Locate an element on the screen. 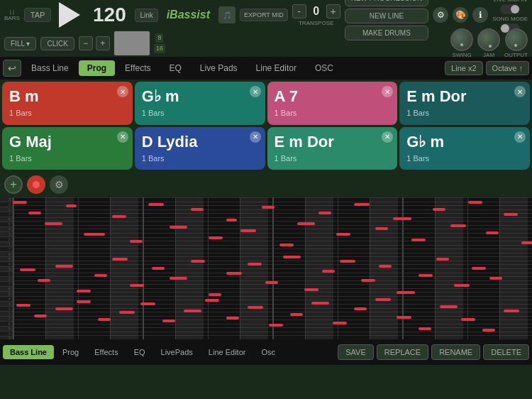 This screenshot has height=399, width=532. line-x2-button: Line x2 is located at coordinates (464, 68).